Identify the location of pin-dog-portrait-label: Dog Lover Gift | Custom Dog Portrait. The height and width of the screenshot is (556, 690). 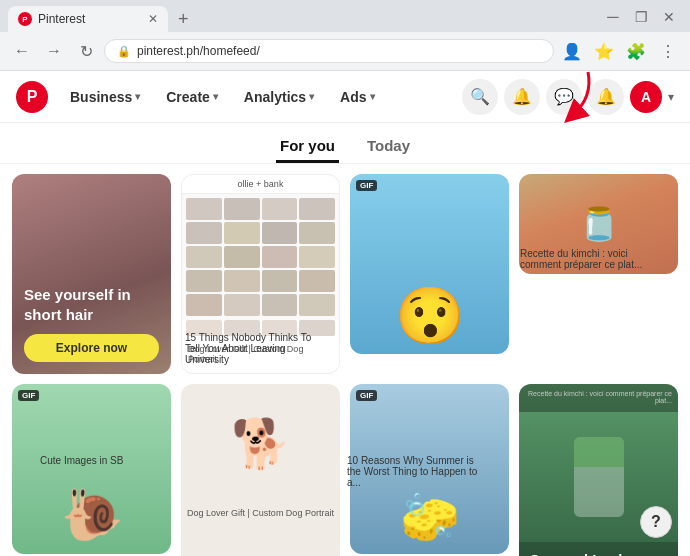
(260, 513).